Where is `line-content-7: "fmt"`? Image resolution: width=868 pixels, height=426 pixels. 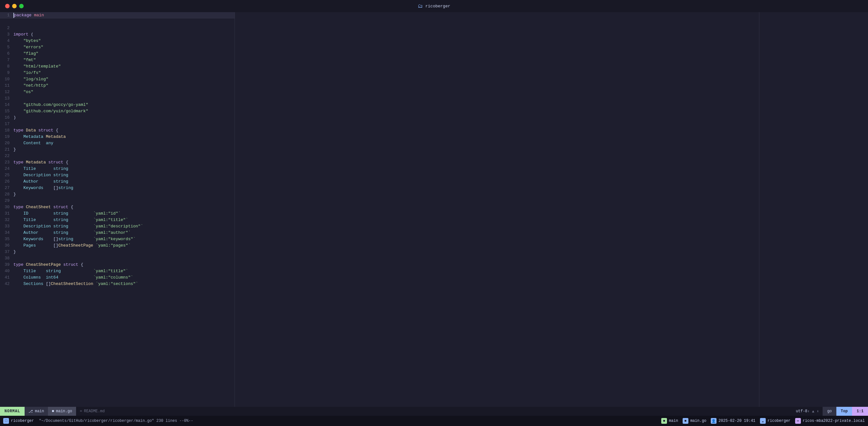
line-content-7: "fmt" is located at coordinates (124, 60).